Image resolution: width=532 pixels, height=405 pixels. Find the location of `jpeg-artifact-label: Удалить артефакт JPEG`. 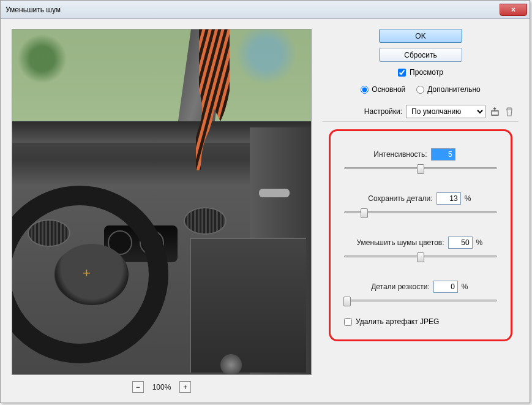

jpeg-artifact-label: Удалить артефакт JPEG is located at coordinates (397, 322).